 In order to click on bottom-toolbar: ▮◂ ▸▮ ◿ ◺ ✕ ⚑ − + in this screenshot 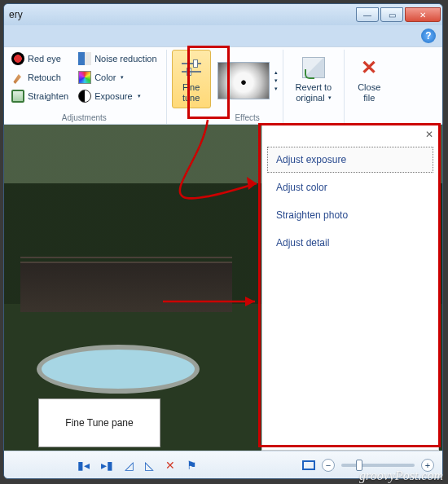, I will do `click(223, 464)`.